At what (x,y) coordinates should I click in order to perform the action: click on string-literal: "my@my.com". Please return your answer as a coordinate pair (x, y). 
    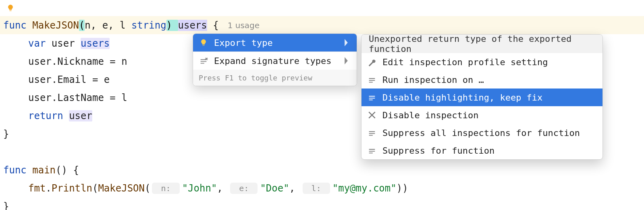
    Looking at the image, I should click on (364, 188).